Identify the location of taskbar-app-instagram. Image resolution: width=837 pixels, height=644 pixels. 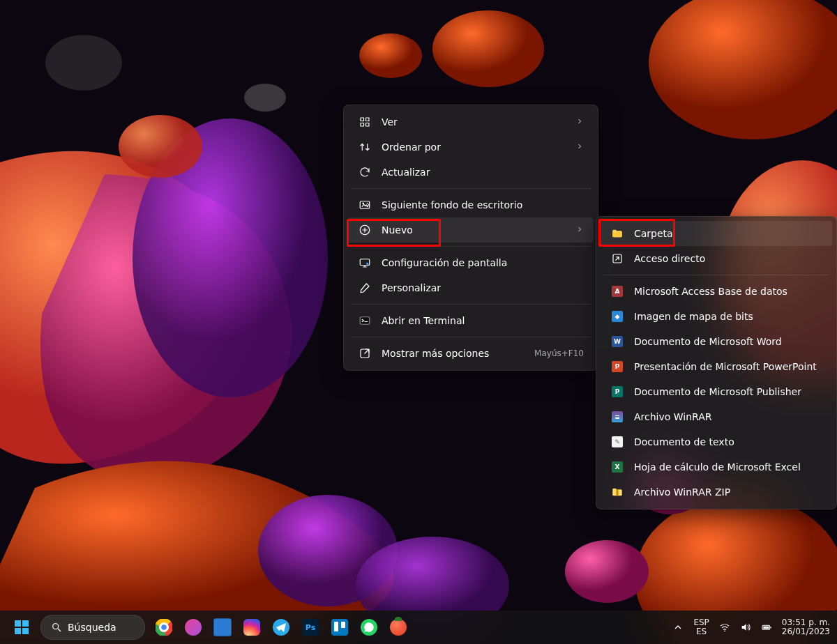
(252, 627).